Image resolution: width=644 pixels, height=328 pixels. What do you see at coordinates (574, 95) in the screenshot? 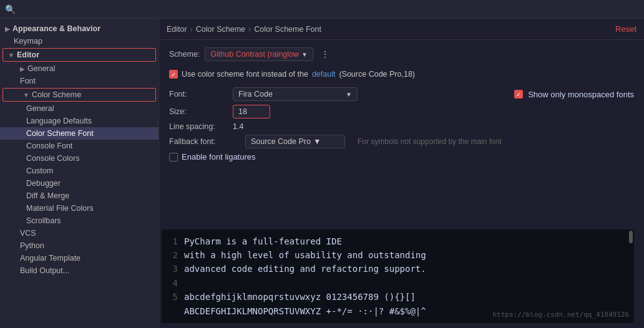
I see `show-mono-row: ✓ Show only monospaced fonts` at bounding box center [574, 95].